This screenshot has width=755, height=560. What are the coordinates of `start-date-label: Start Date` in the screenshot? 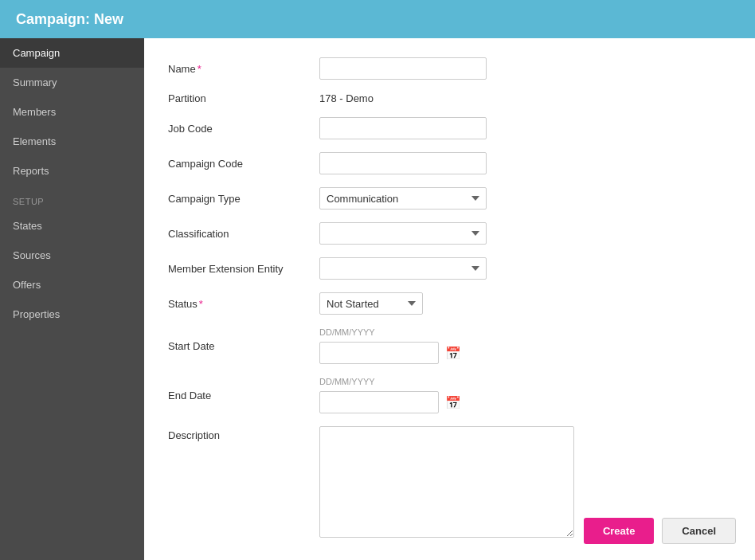 It's located at (244, 346).